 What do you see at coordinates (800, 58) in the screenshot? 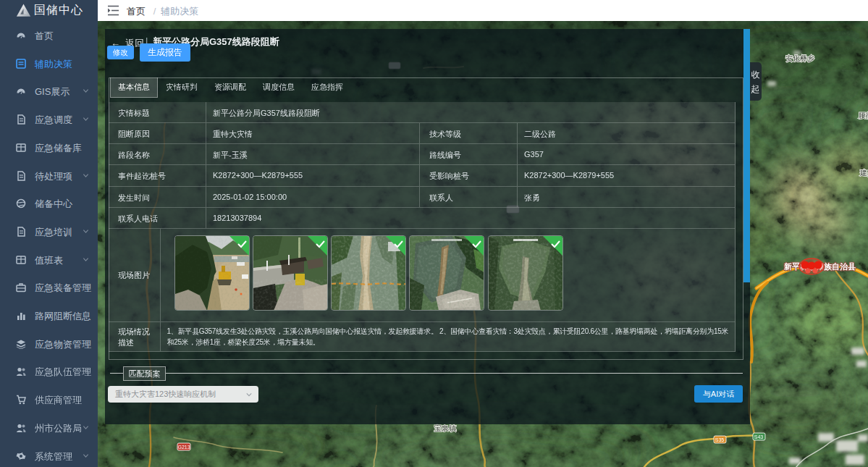
I see `svg-text: 安化彝乡` at bounding box center [800, 58].